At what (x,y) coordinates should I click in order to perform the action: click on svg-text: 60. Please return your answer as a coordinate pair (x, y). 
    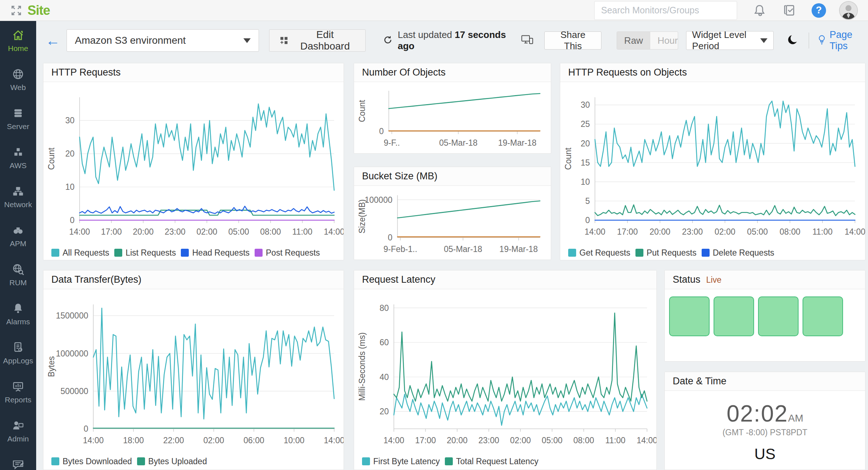
    Looking at the image, I should click on (384, 342).